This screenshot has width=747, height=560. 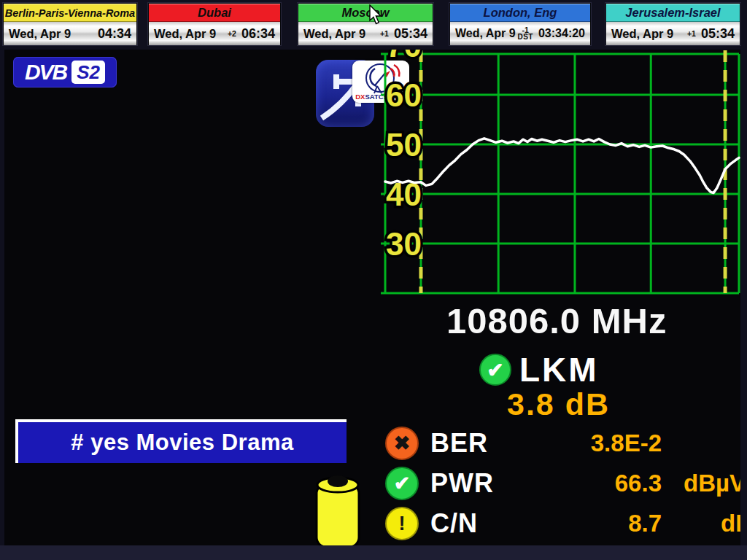 What do you see at coordinates (365, 13) in the screenshot?
I see `clock-city-label: Moscow` at bounding box center [365, 13].